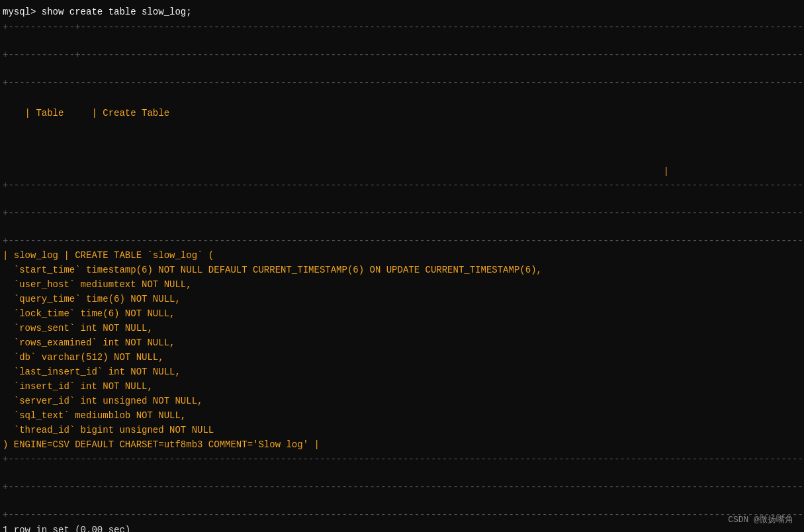 This screenshot has height=532, width=804. I want to click on sep-9: +---------------------------------------…, so click(402, 515).